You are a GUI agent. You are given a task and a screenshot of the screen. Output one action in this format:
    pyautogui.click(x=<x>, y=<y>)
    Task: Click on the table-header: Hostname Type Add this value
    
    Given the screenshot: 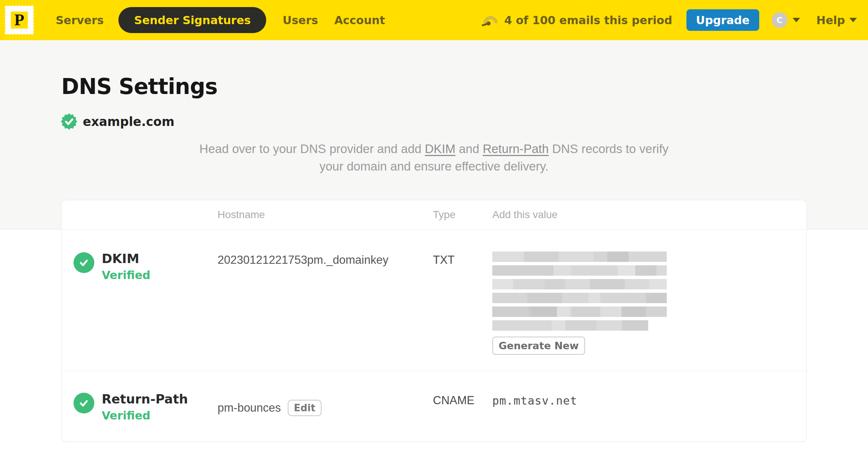 What is the action you would take?
    pyautogui.click(x=434, y=215)
    